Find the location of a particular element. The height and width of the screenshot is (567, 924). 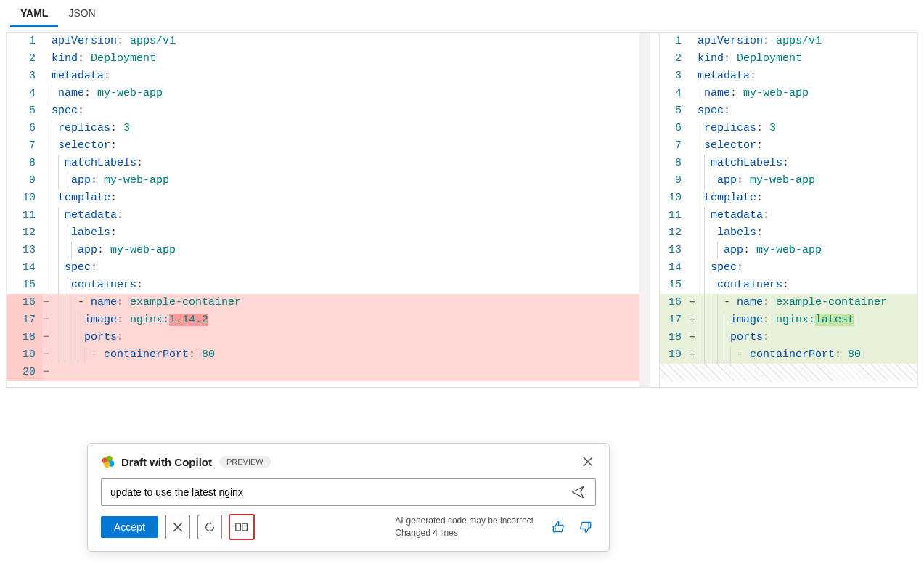

code-content: template: is located at coordinates (733, 198).